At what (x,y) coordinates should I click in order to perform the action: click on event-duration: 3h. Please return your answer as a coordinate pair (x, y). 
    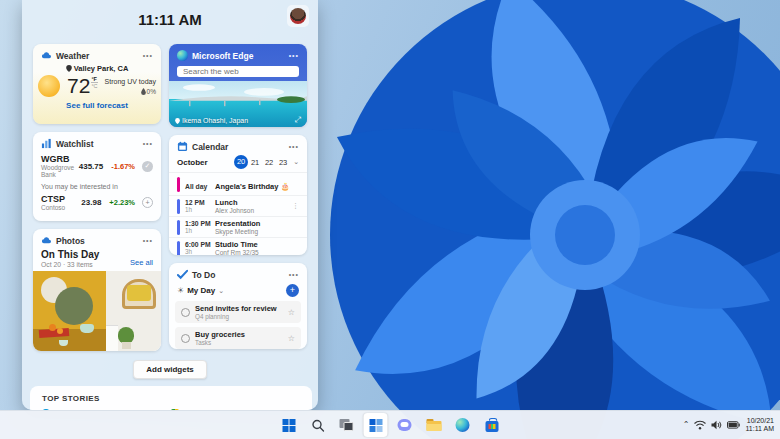
    Looking at the image, I should click on (200, 252).